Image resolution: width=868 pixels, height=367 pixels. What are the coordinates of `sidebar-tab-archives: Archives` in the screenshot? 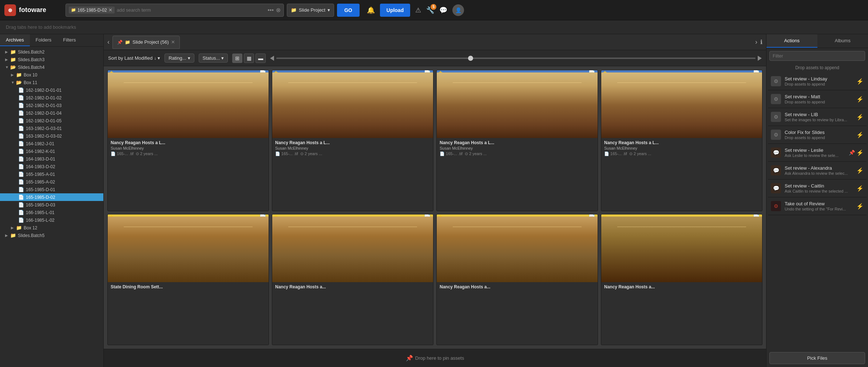 It's located at (15, 40).